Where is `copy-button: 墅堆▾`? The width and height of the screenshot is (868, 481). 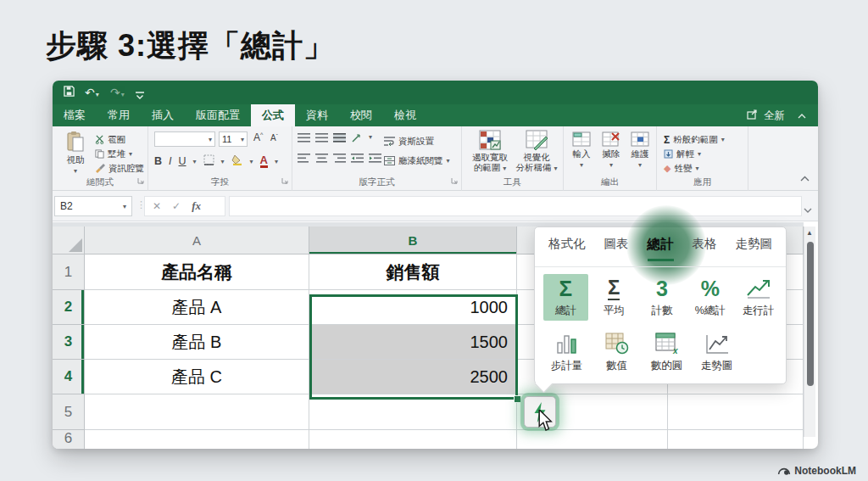
copy-button: 墅堆▾ is located at coordinates (120, 154).